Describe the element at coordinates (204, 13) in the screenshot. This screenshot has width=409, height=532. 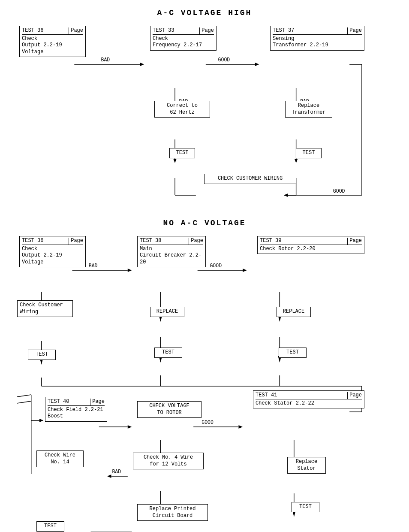
I see `title-ac-high: A-C VOLTAGE HIGH` at that location.